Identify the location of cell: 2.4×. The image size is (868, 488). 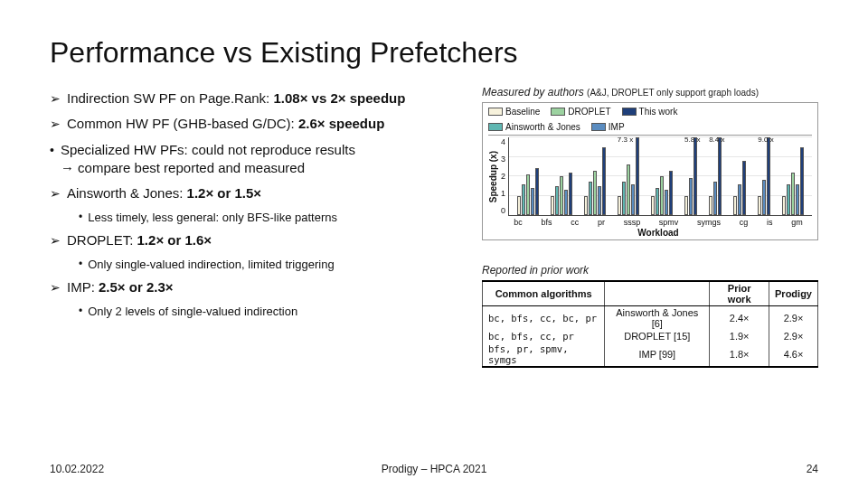
(740, 318).